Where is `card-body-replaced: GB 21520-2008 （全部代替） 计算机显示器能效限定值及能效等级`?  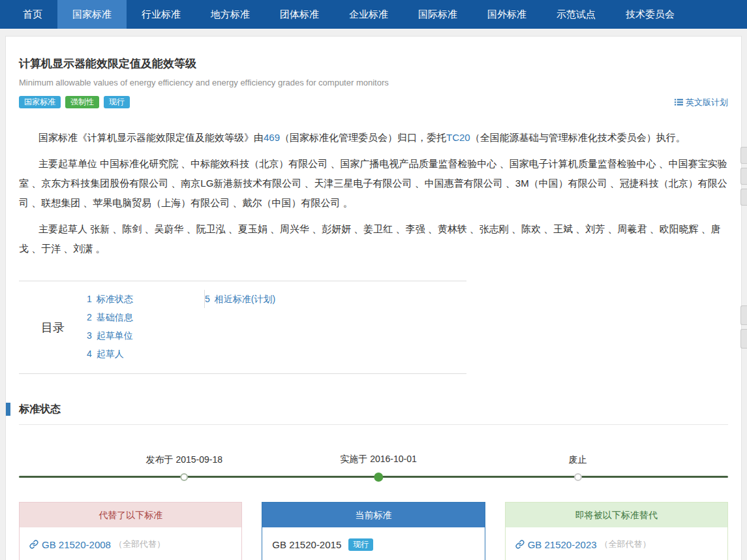
card-body-replaced: GB 21520-2008 （全部代替） 计算机显示器能效限定值及能效等级 is located at coordinates (130, 544).